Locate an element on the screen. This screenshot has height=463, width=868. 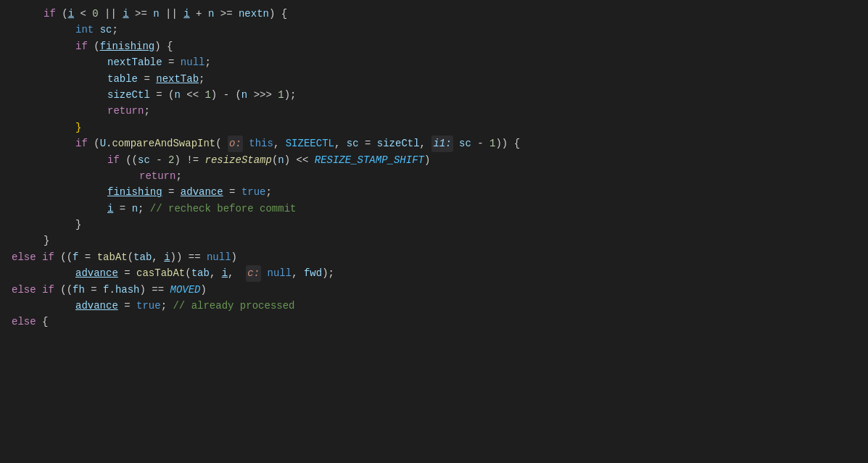
code-token: + is located at coordinates (199, 14).